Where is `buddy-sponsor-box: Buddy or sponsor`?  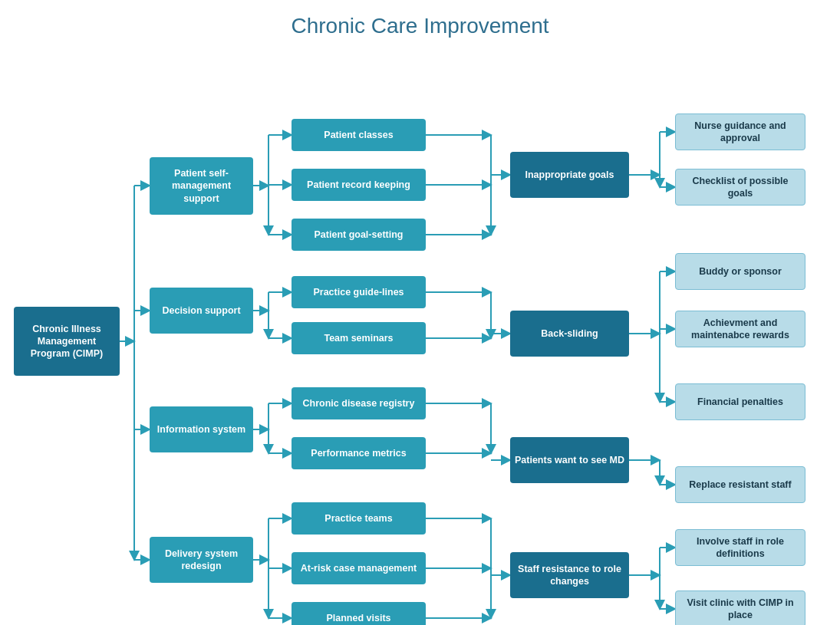 buddy-sponsor-box: Buddy or sponsor is located at coordinates (740, 271).